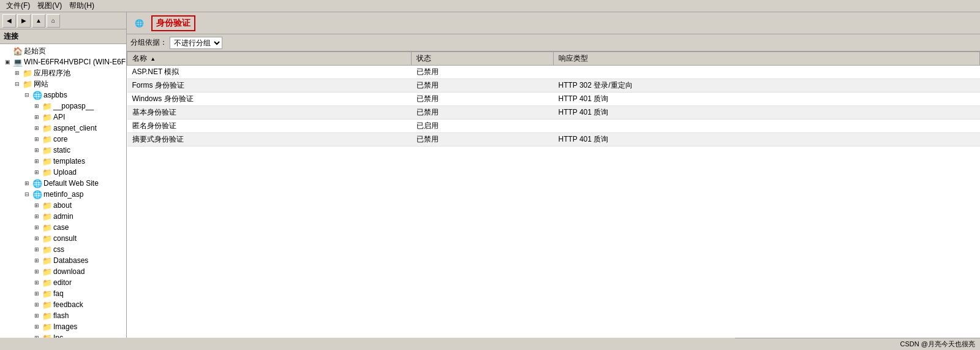 This screenshot has height=350, width=980. I want to click on table-row: ASP.NET 模拟已禁用, so click(554, 72).